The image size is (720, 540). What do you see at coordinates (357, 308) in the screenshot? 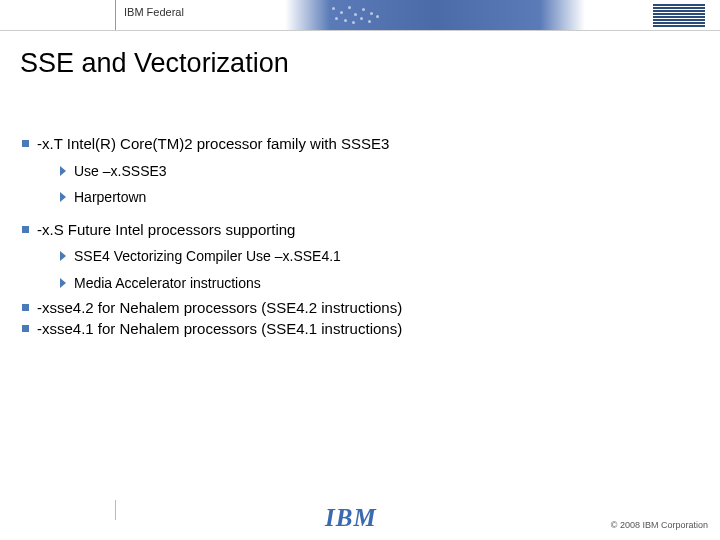
I see `bullet-item: -xsse4.2 for Nehalem processors (SSE4.2 …` at bounding box center [357, 308].